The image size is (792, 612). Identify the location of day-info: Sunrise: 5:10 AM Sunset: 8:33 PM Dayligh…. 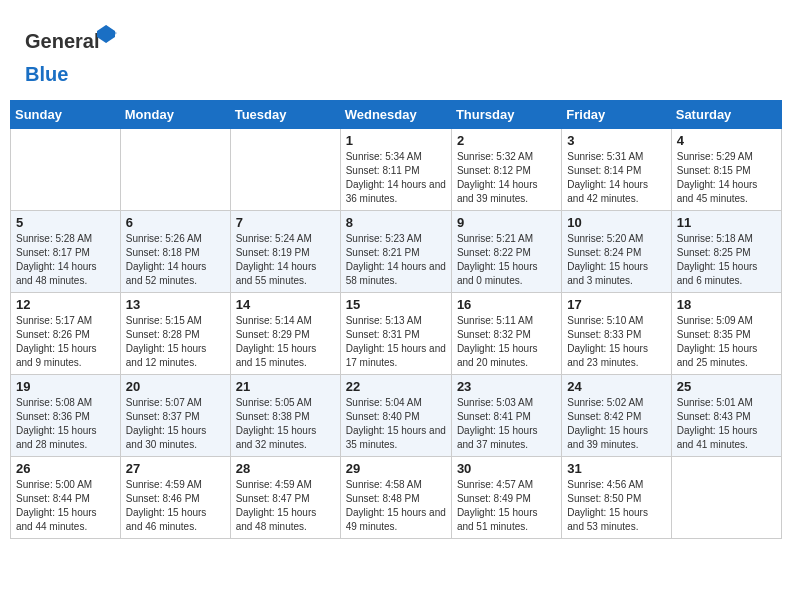
(616, 342).